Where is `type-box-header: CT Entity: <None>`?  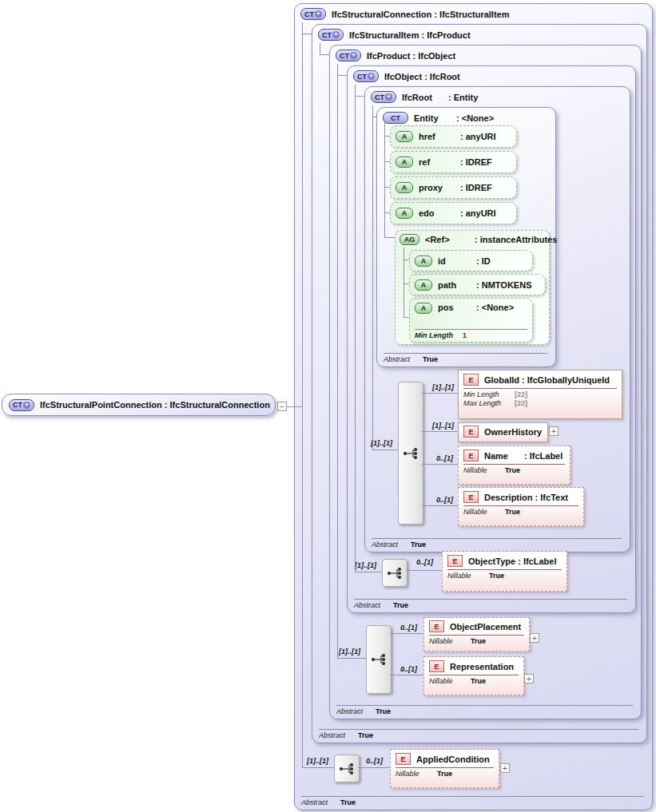
type-box-header: CT Entity: <None> is located at coordinates (438, 118).